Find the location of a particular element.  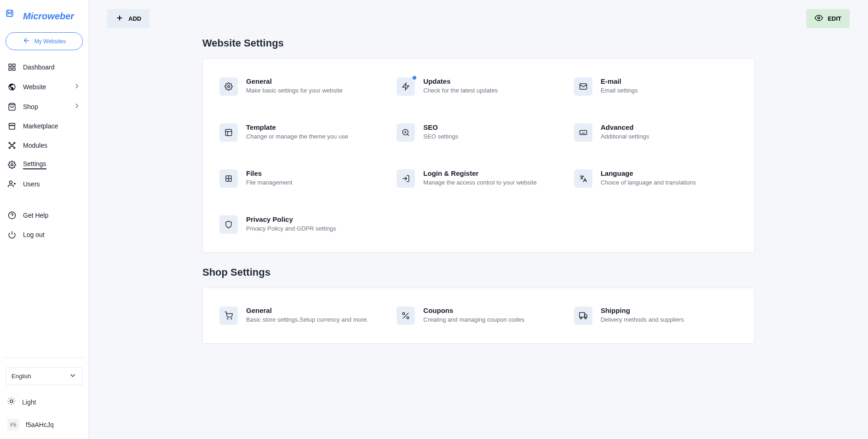

sidebar-item-get-help: Get Help is located at coordinates (44, 215).